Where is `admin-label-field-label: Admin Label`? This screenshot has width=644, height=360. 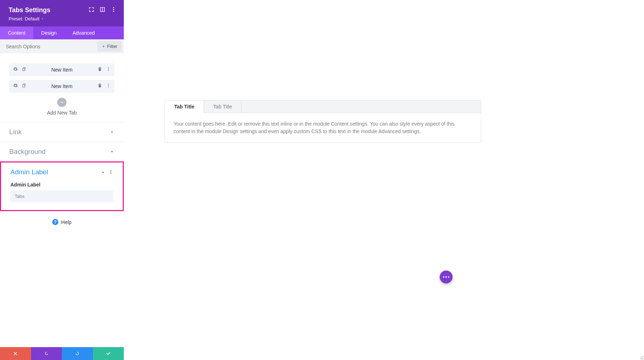
admin-label-field-label: Admin Label is located at coordinates (62, 185).